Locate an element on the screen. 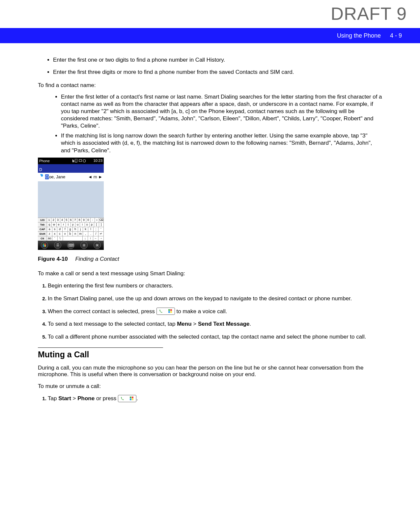  section-heading-muting: Muting a Call is located at coordinates (210, 355).